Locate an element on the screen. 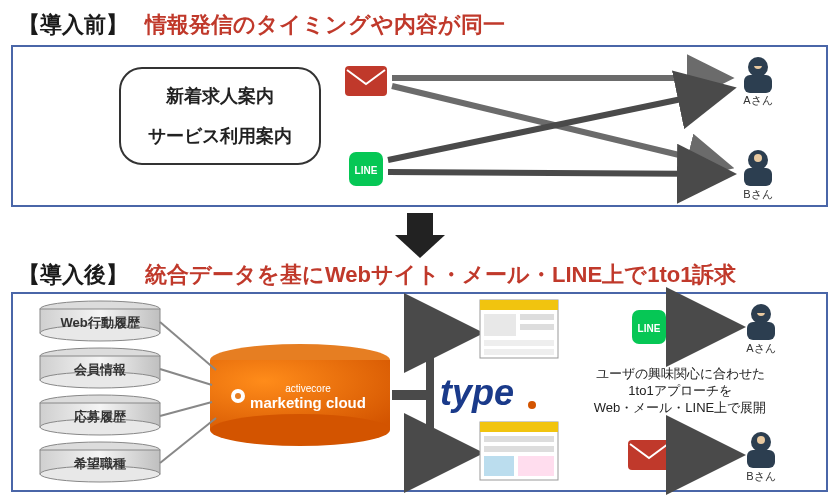 Image resolution: width=840 pixels, height=502 pixels. before-label: 【導入前】 is located at coordinates (73, 24).